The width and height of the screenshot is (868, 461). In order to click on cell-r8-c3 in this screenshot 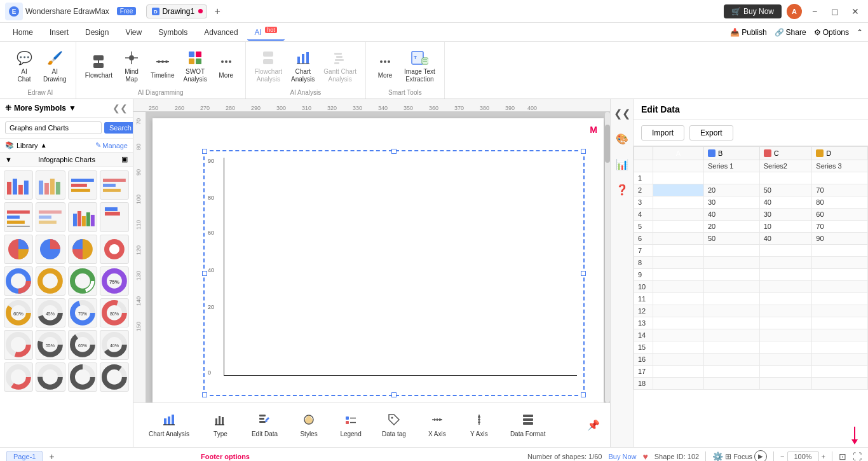, I will do `click(785, 263)`.